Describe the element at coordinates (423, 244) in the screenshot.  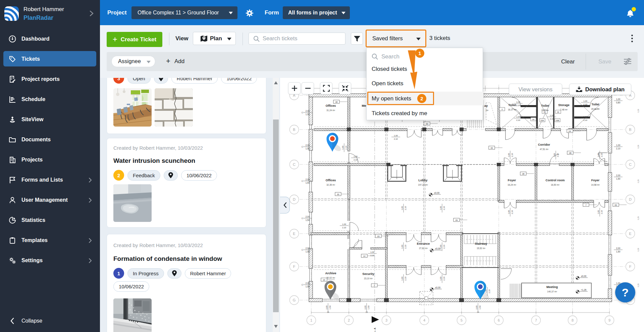
I see `svg-text: Entrance` at that location.